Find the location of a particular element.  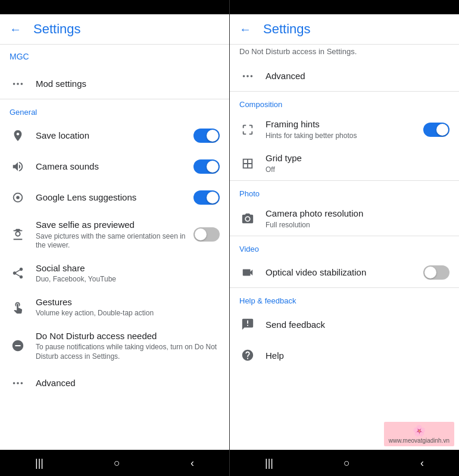

left-nav-recents: ||| is located at coordinates (39, 463).